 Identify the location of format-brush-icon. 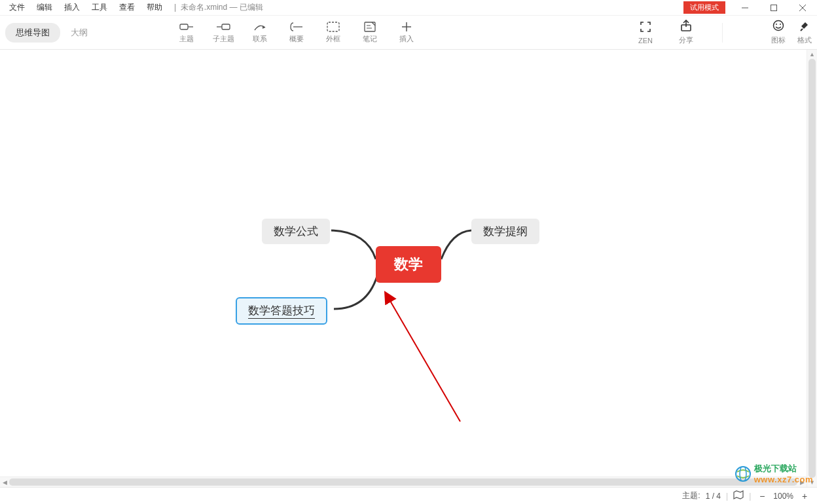
(805, 27).